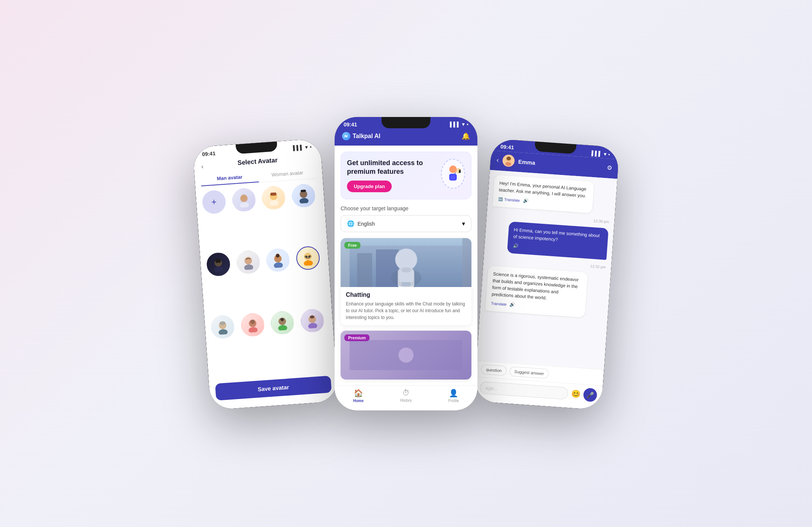 This screenshot has width=812, height=527. What do you see at coordinates (366, 224) in the screenshot?
I see `language-selected: English` at bounding box center [366, 224].